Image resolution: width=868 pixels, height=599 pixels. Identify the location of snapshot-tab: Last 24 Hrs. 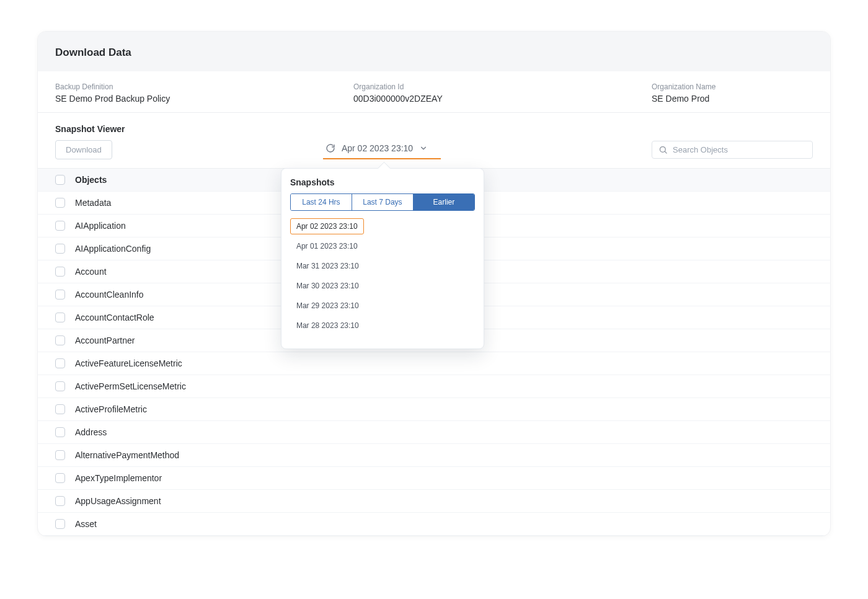
(321, 202).